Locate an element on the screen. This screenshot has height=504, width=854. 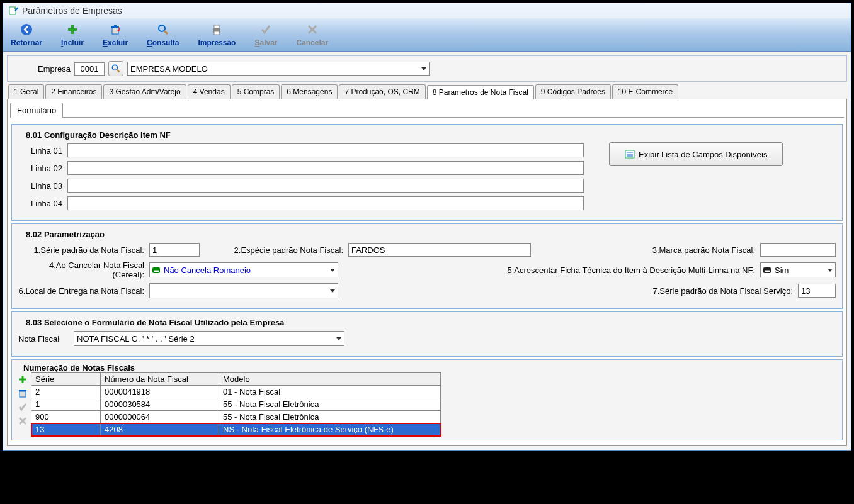
grid-confirm-button is located at coordinates (23, 407).